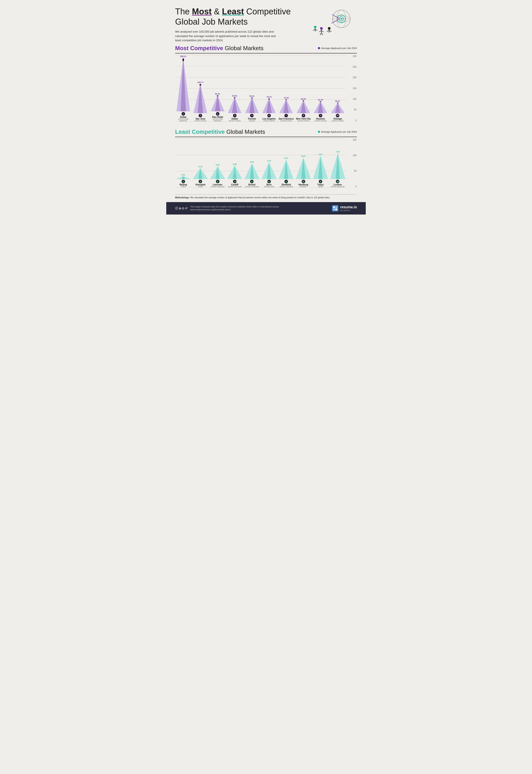  What do you see at coordinates (286, 163) in the screenshot?
I see `least-bar-7: 5.477SheffieldUNITED KINGDOM` at bounding box center [286, 163].